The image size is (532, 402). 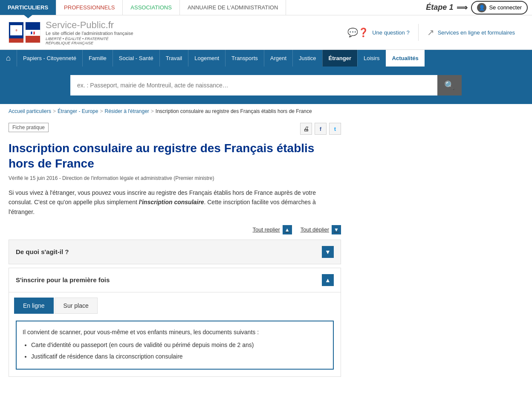 What do you see at coordinates (266, 85) in the screenshot?
I see `search-bar: 🔍` at bounding box center [266, 85].